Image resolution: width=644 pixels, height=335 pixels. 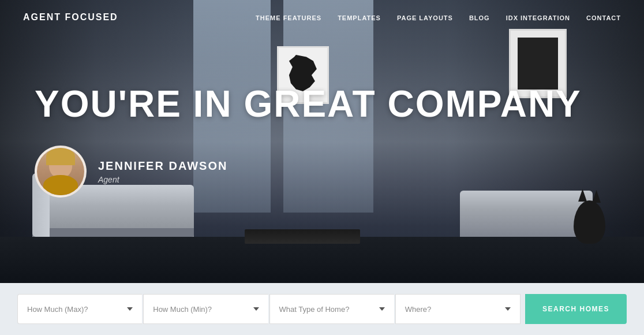 What do you see at coordinates (61, 157) in the screenshot?
I see `agent-hair` at bounding box center [61, 157].